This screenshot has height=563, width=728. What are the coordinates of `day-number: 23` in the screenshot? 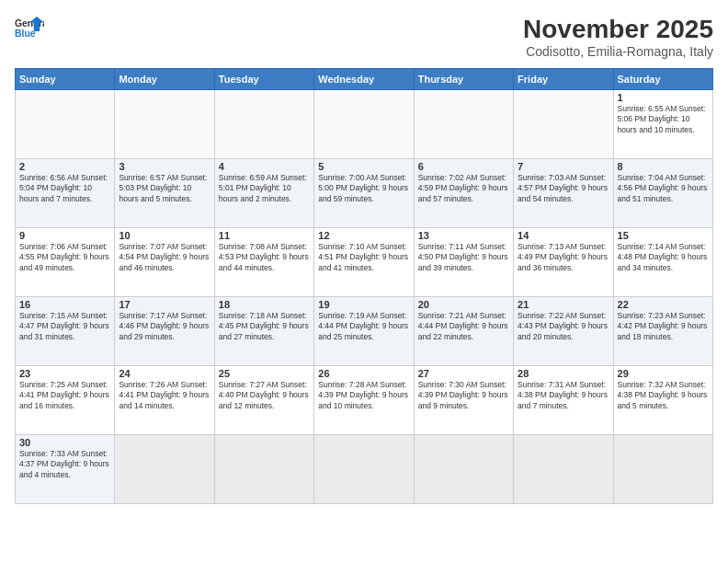 It's located at (64, 373).